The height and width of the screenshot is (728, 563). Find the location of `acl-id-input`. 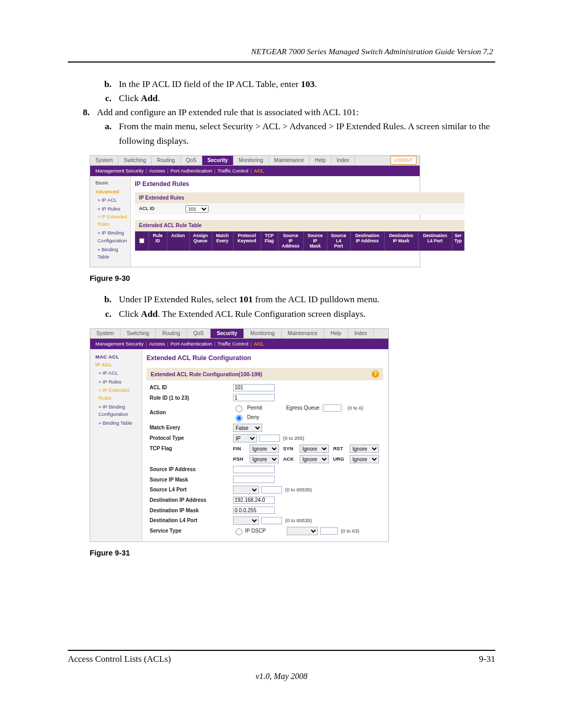

acl-id-input is located at coordinates (254, 388).